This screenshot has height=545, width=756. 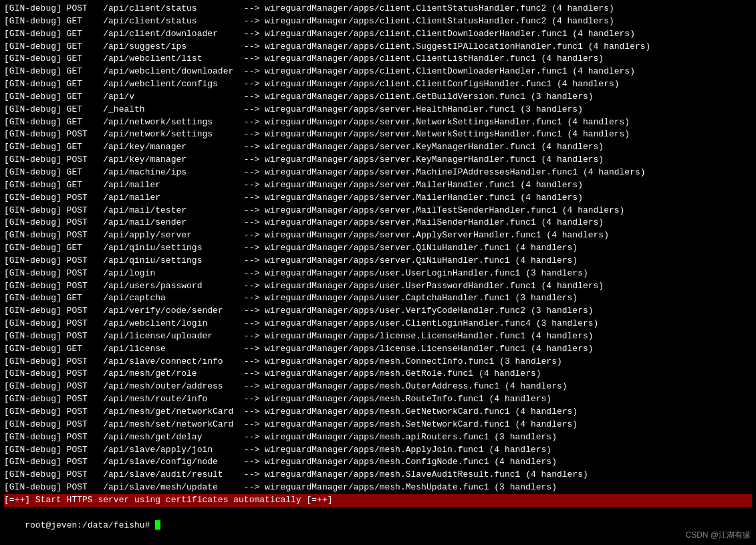 I want to click on log-line: [GIN-debug] POST /api/mesh/route/info --…, so click(x=378, y=400).